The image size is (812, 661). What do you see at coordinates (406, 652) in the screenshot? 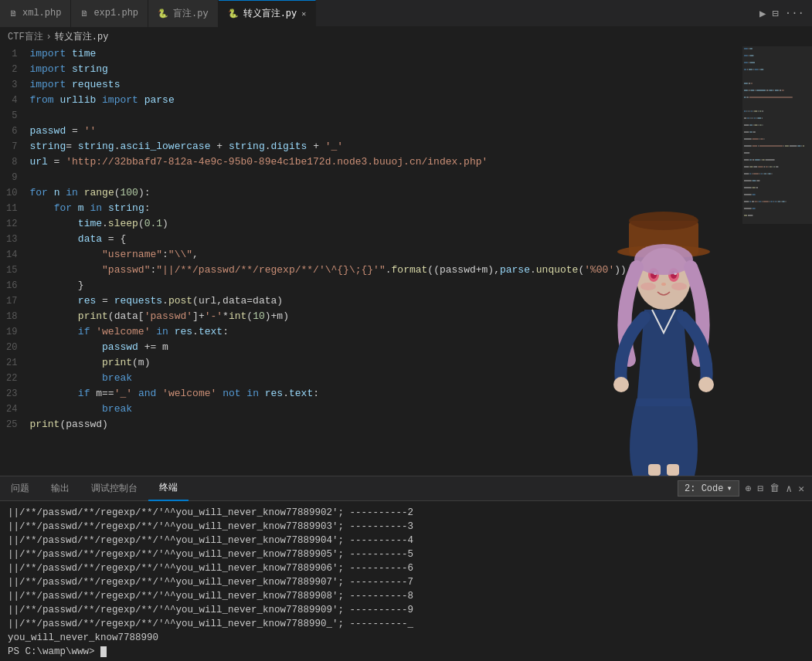
I see `terminal-line-10: PS C:\wamp\www>` at bounding box center [406, 652].